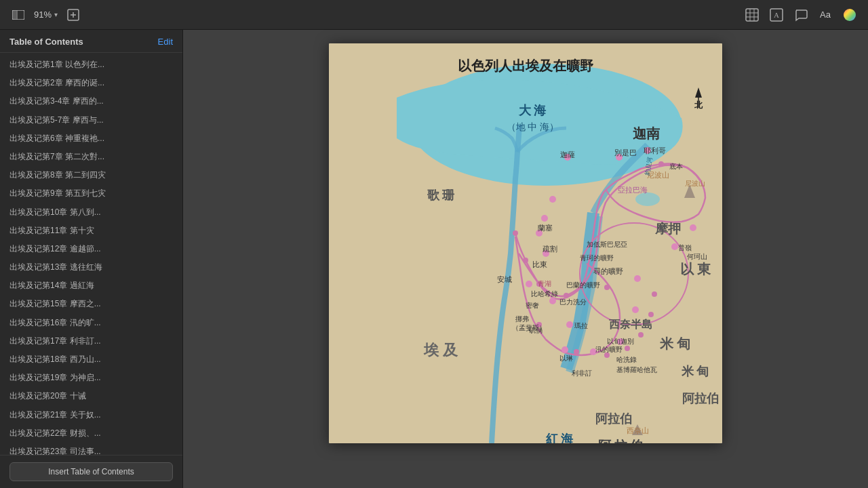 Image resolution: width=868 pixels, height=488 pixels. What do you see at coordinates (582, 373) in the screenshot?
I see `svg-text: 利非訂` at bounding box center [582, 373].